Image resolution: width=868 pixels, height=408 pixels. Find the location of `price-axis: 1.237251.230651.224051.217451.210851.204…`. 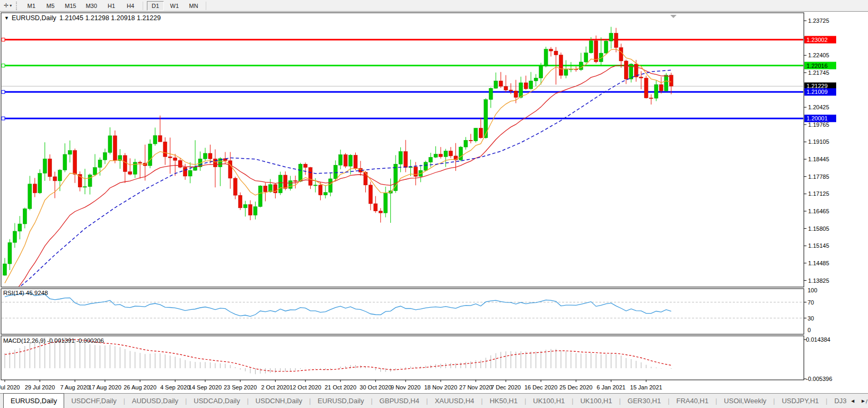

price-axis: 1.237251.230651.224051.217451.210851.204… is located at coordinates (817, 151).